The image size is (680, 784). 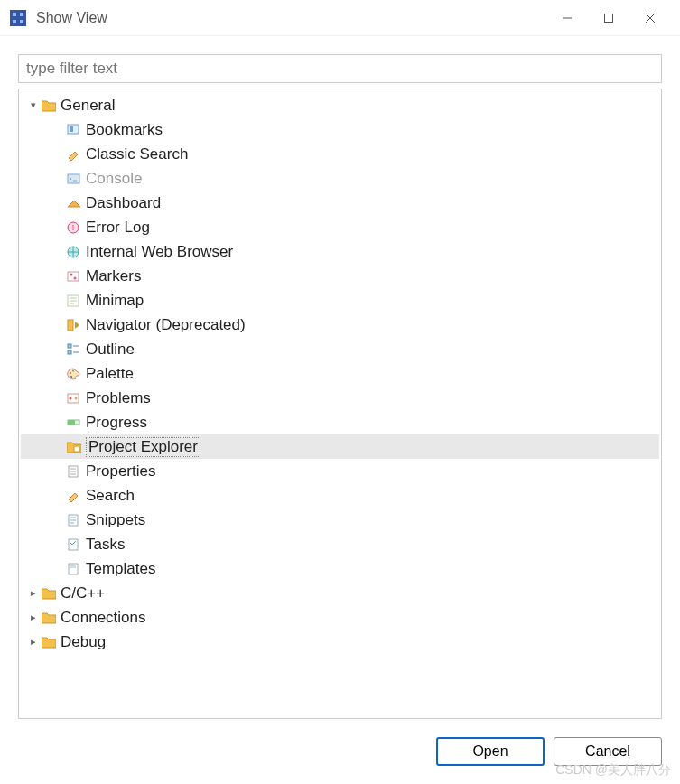 I want to click on tree-item-progress: Progress, so click(x=340, y=423).